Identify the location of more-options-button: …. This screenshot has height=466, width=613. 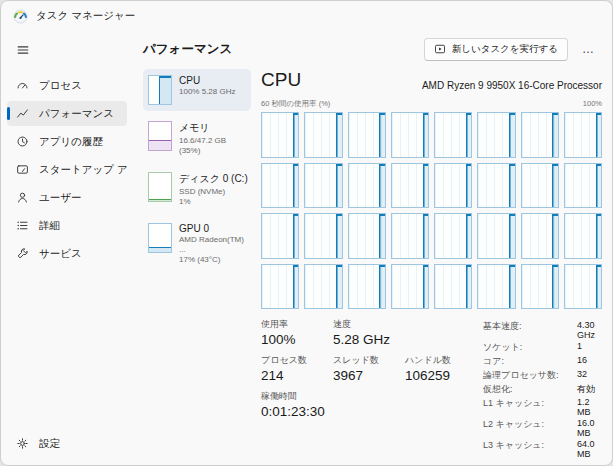
(588, 49).